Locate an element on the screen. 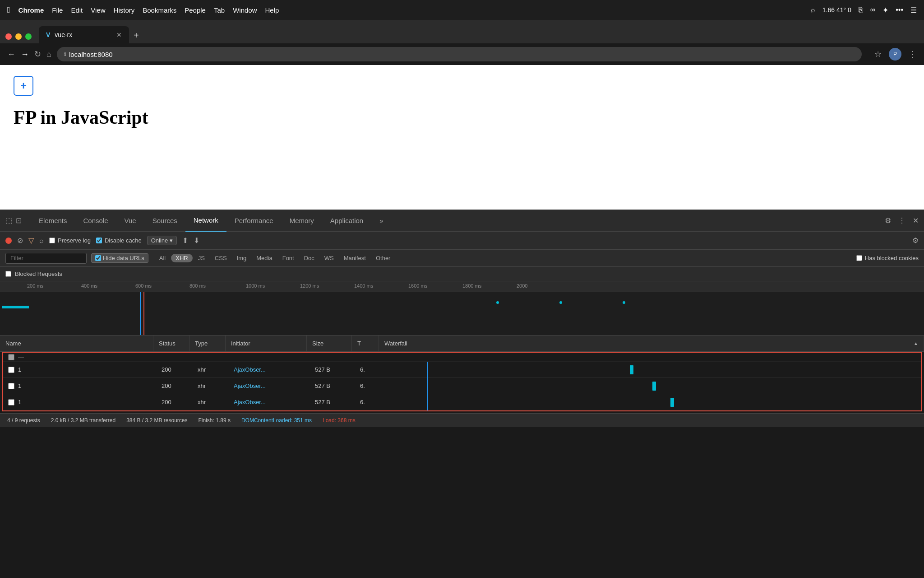 The height and width of the screenshot is (578, 924). ruler-600ms: 600 ms is located at coordinates (143, 286).